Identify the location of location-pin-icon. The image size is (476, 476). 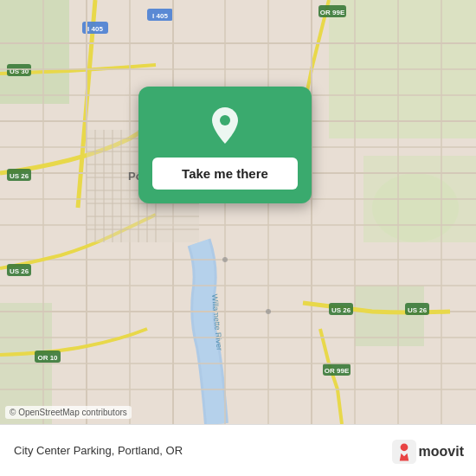
(225, 125).